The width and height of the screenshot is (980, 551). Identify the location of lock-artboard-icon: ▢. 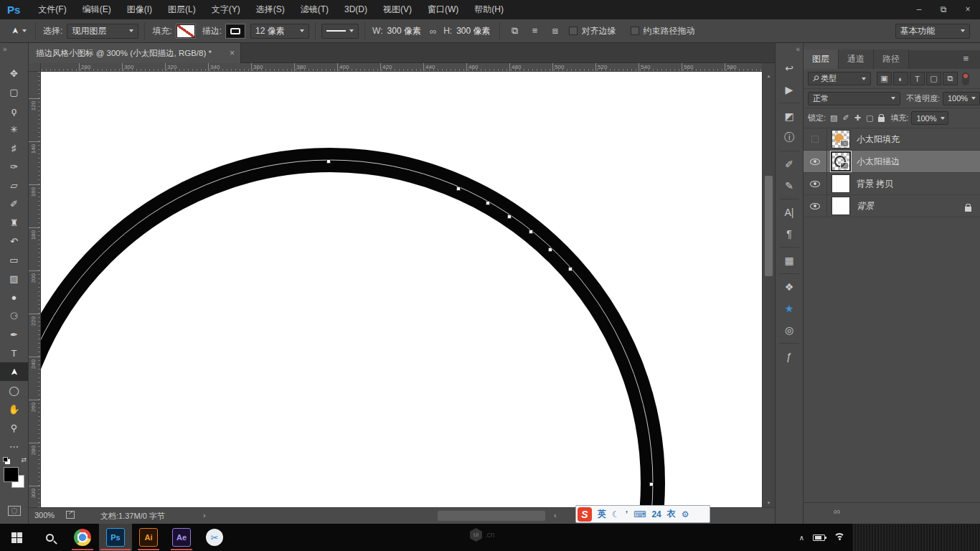
(870, 118).